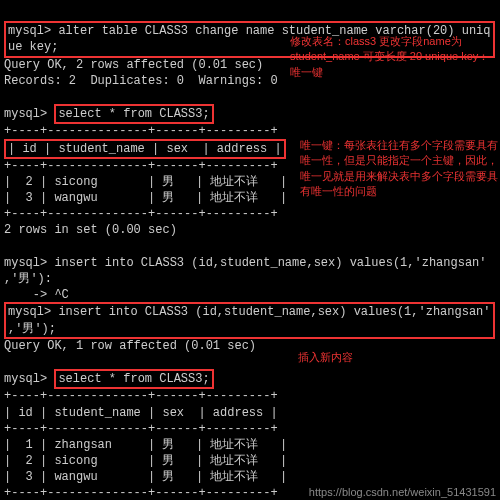  Describe the element at coordinates (141, 81) in the screenshot. I see `result-line: Records: 2 Duplicates: 0 Warnings: 0` at that location.